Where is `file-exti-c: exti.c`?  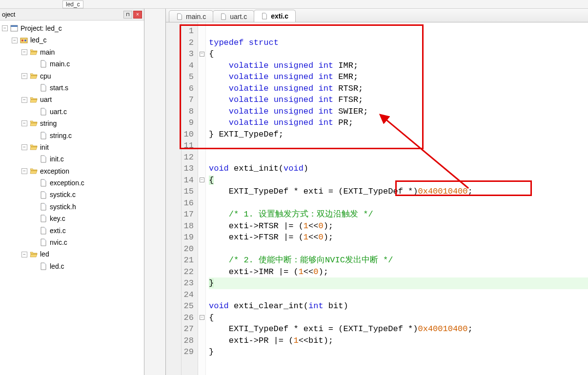
file-exti-c: exti.c is located at coordinates (72, 231).